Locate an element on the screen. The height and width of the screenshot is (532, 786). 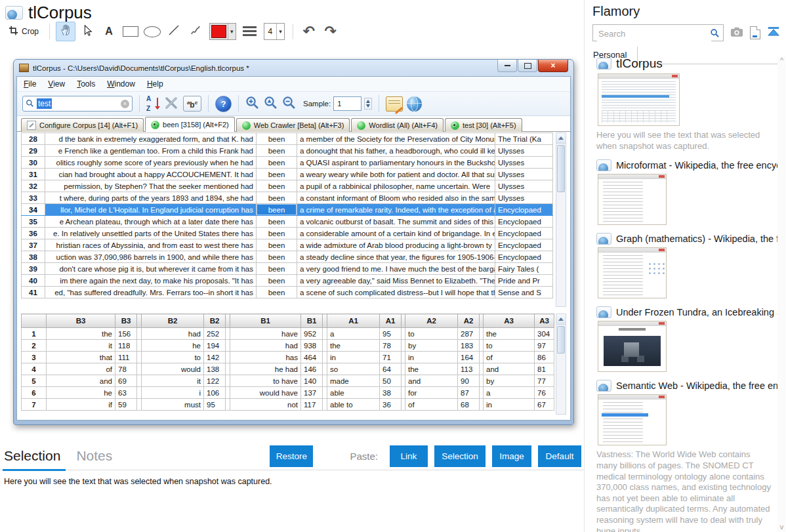
corpus-search-box: test × is located at coordinates (77, 104).